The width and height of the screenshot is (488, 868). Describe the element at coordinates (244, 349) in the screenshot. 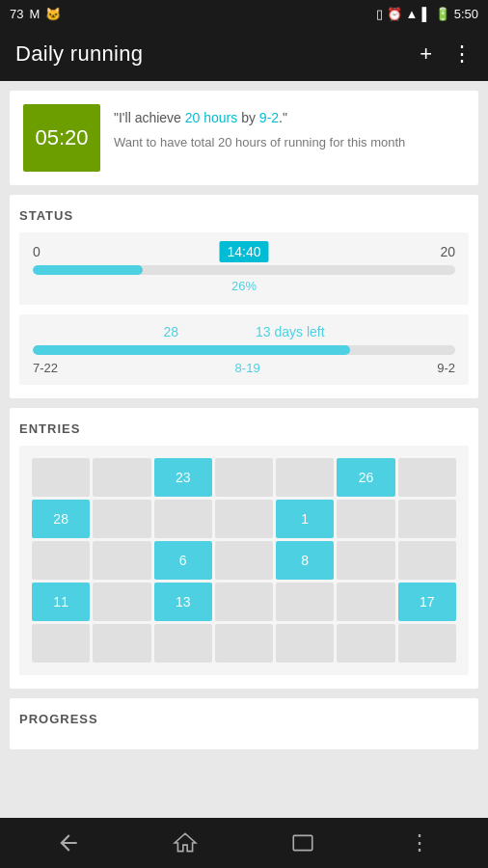

I see `date-bar-section: 28 13 days left 7-22 8-19 9-2` at that location.